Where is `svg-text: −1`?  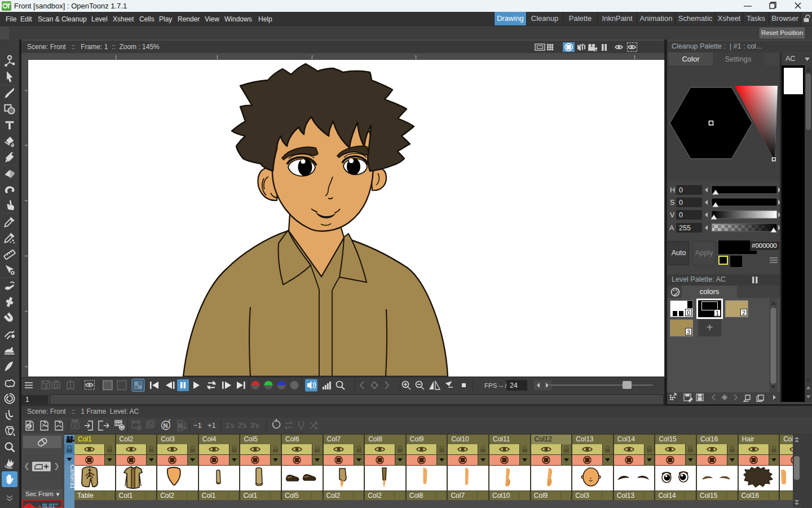 svg-text: −1 is located at coordinates (197, 426).